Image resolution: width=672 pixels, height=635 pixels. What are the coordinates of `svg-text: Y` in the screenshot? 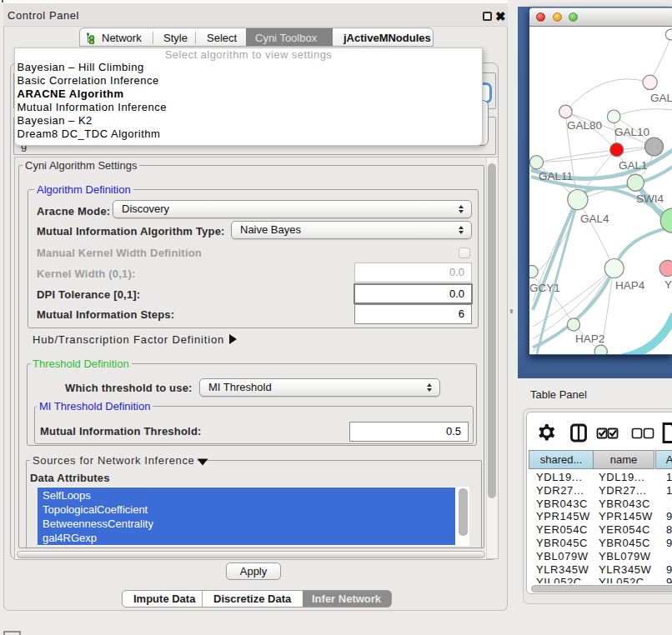 It's located at (669, 285).